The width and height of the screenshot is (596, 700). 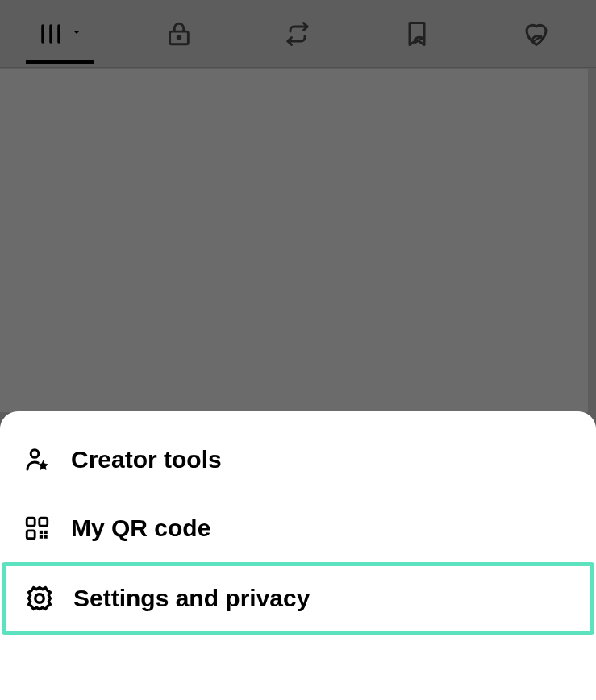 I want to click on sheet-item-qr-code: My QR code, so click(x=298, y=528).